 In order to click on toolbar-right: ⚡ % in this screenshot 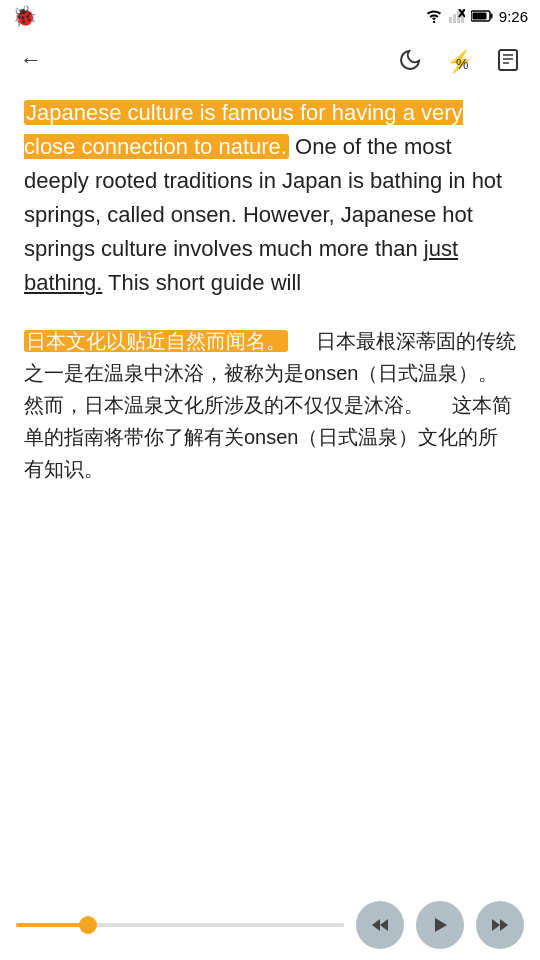, I will do `click(459, 60)`.